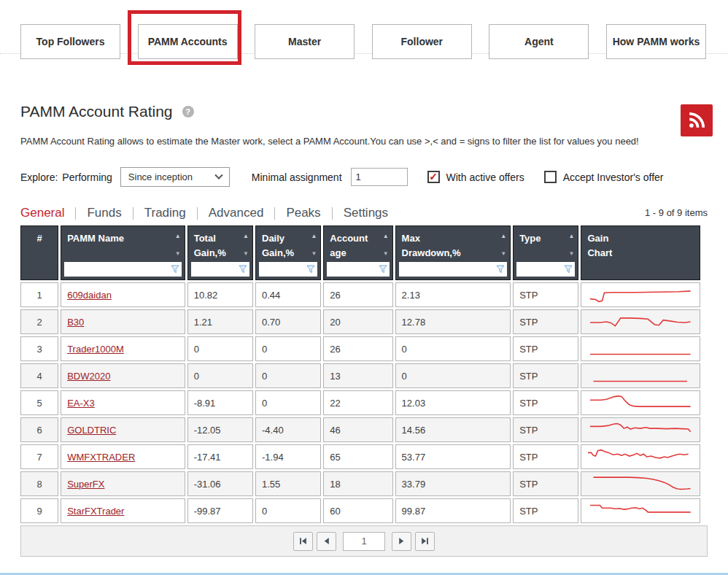 Image resolution: width=728 pixels, height=575 pixels. I want to click on previous-page-button, so click(327, 541).